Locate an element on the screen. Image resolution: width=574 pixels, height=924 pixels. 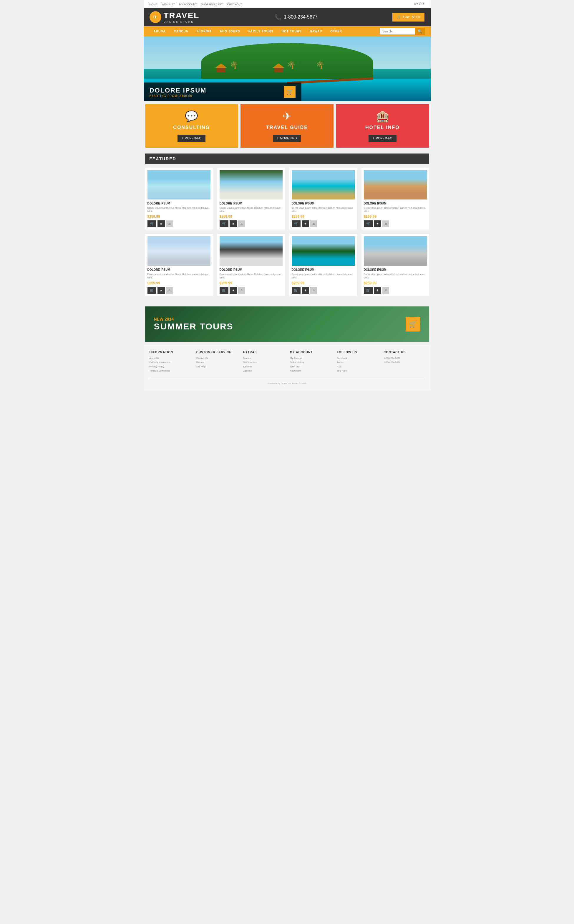
nav-hottours: HOT TOURS is located at coordinates (292, 31).